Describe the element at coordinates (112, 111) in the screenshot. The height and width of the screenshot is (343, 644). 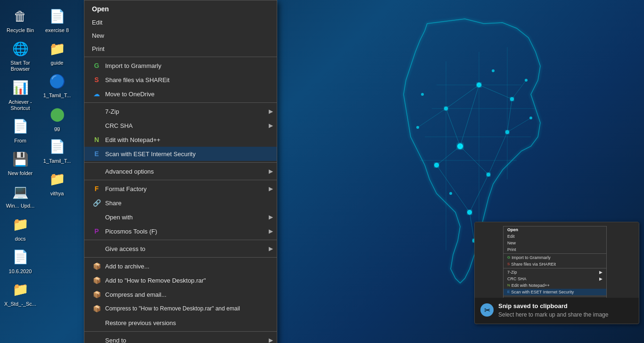
I see `ctx-7zip-label: 7-Zip` at that location.